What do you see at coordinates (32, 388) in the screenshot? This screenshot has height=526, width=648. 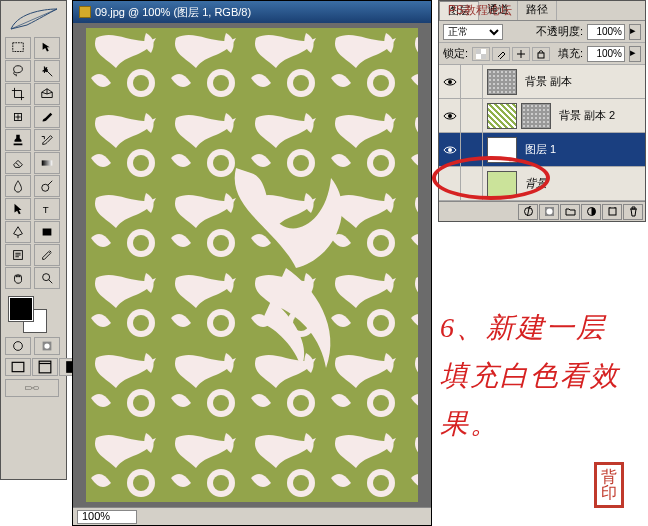 I see `jump-to-imageready` at bounding box center [32, 388].